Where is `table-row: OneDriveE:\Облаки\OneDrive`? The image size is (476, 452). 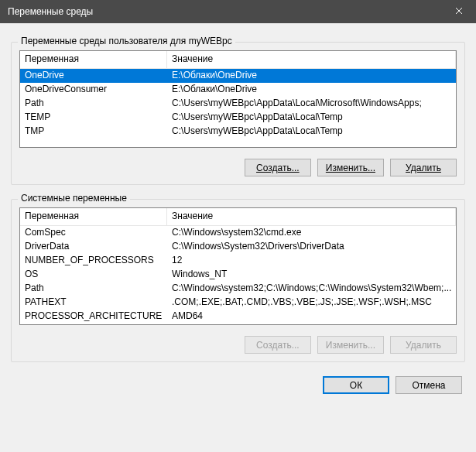 table-row: OneDriveE:\Облаки\OneDrive is located at coordinates (238, 76).